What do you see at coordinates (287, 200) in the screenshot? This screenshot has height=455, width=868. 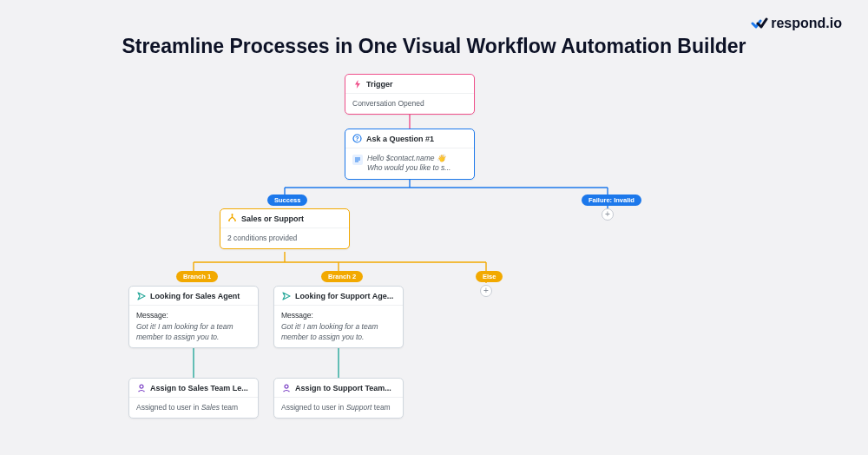 I see `pill-success: Success` at bounding box center [287, 200].